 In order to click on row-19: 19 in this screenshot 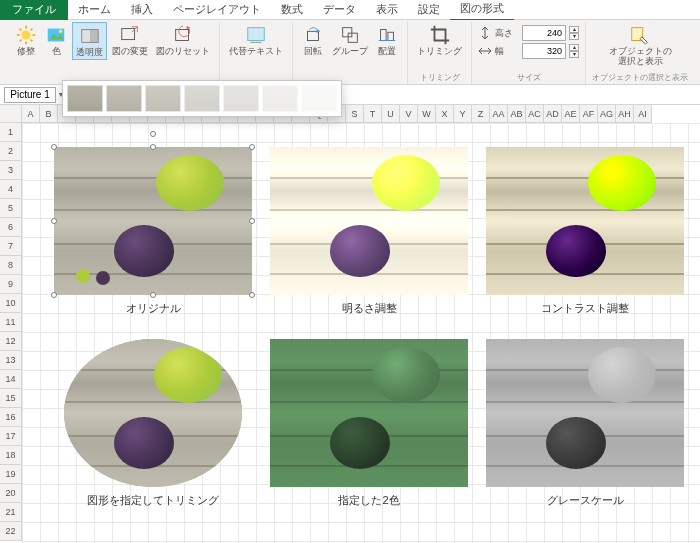, I will do `click(11, 474)`.